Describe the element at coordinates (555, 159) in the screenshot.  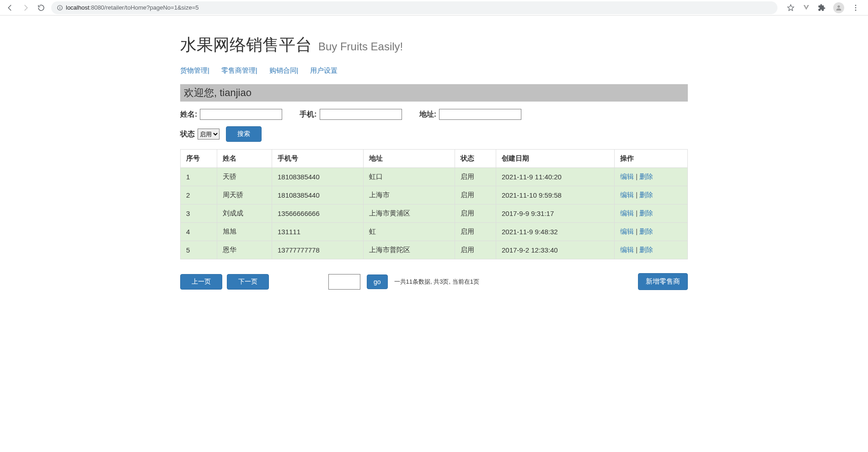
I see `th-created: 创建日期` at that location.